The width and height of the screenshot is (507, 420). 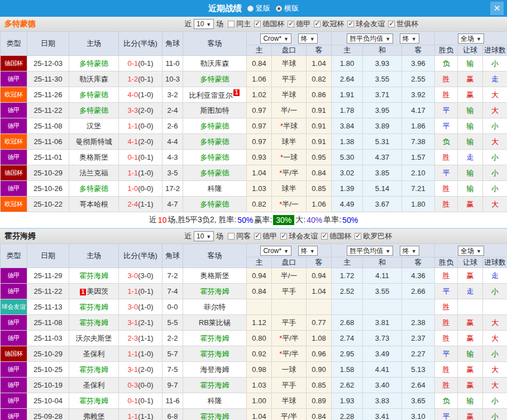 What do you see at coordinates (94, 256) in the screenshot?
I see `col-home: 主场` at bounding box center [94, 256].